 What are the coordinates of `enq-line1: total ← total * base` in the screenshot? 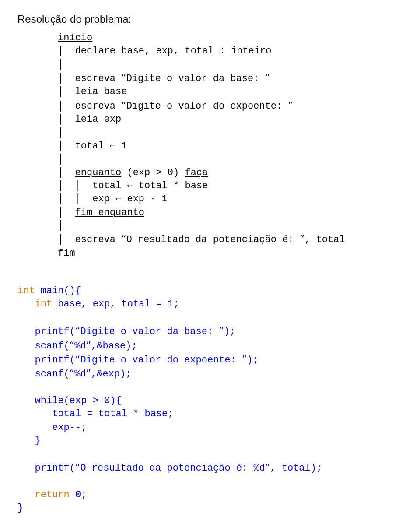 It's located at (150, 186).